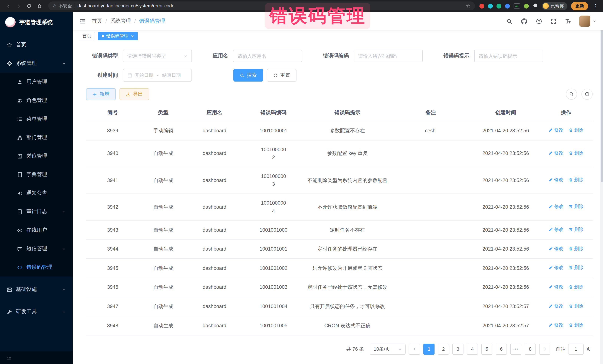 The image size is (603, 364). I want to click on sidebar-item-role: 角色管理, so click(36, 100).